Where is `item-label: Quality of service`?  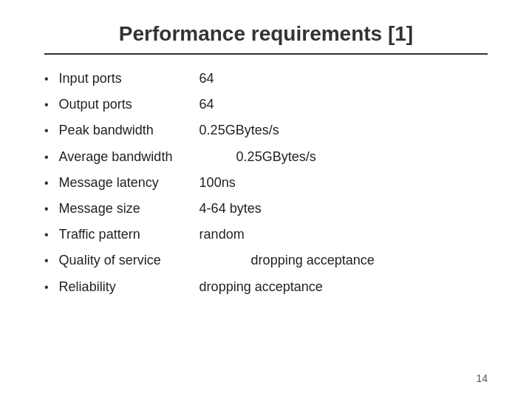 item-label: Quality of service is located at coordinates (155, 260).